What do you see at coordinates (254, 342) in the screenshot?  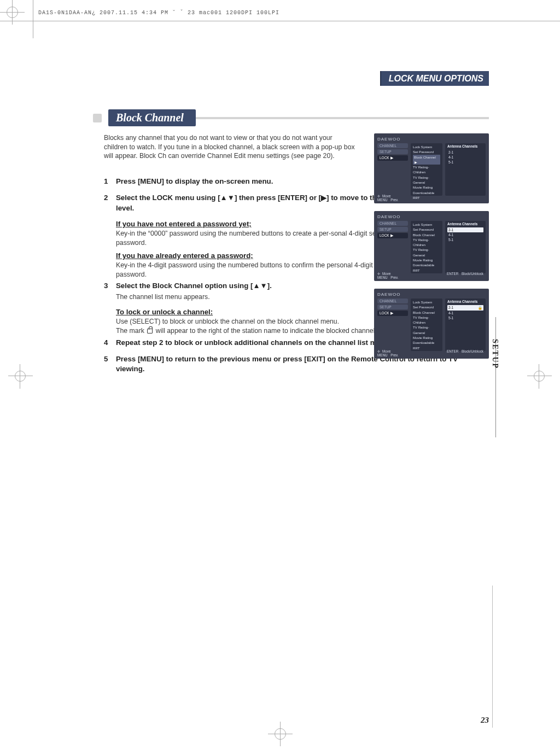 I see `step-text: Repeat step 2 to block or unblock additi…` at bounding box center [254, 342].